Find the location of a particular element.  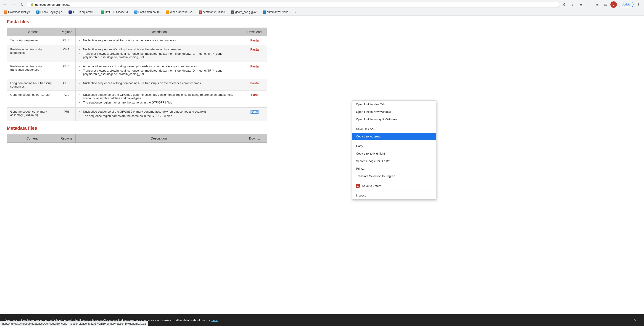

metadata-table: Content Regions Description Down... is located at coordinates (137, 138).